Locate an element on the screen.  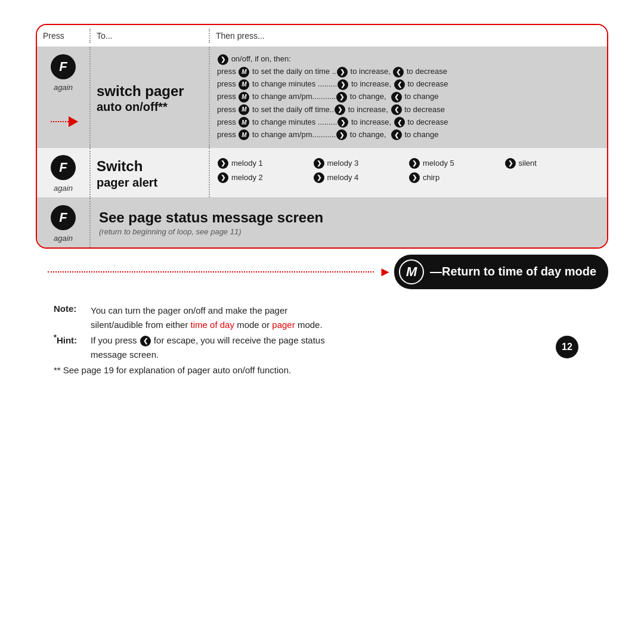
header-to: To... is located at coordinates (150, 36).